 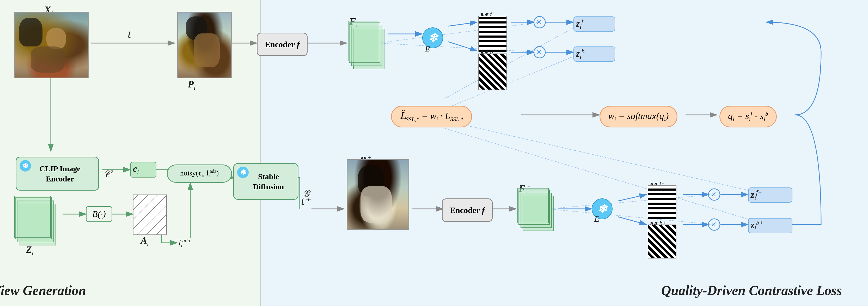 What do you see at coordinates (30, 250) in the screenshot?
I see `zi-label: Zi` at bounding box center [30, 250].